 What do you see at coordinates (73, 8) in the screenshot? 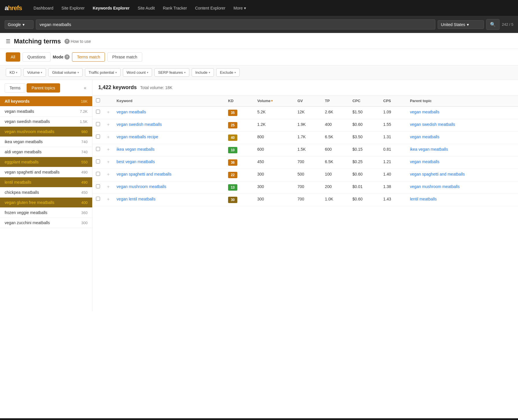
I see `nav-site-explorer: Site Explorer` at bounding box center [73, 8].